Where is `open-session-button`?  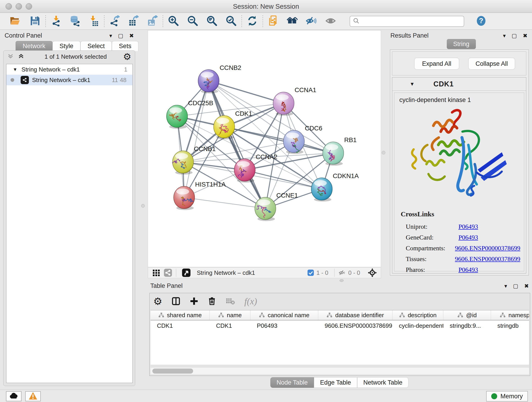 open-session-button is located at coordinates (15, 21).